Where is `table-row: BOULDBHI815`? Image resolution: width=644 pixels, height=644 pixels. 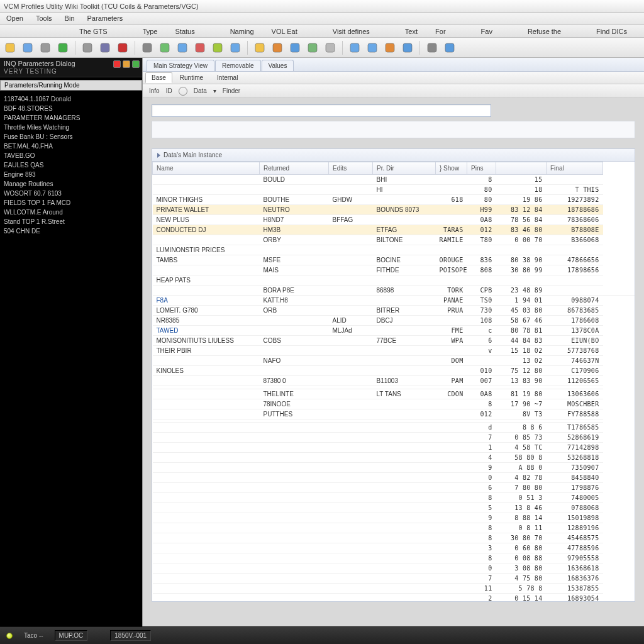
table-row: BOULDBHI815 is located at coordinates (394, 180).